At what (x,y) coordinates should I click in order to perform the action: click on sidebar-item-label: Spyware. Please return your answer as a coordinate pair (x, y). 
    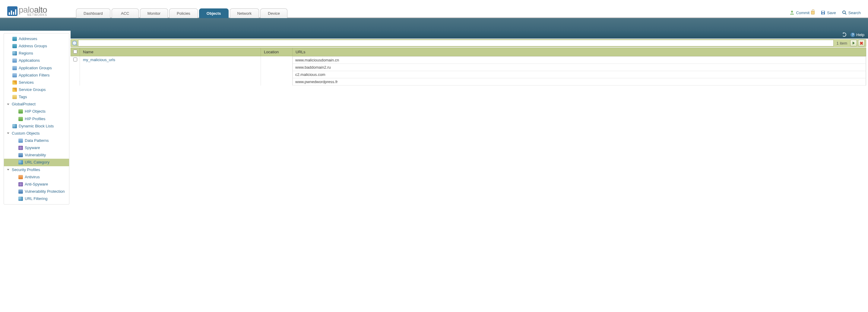
    Looking at the image, I should click on (32, 148).